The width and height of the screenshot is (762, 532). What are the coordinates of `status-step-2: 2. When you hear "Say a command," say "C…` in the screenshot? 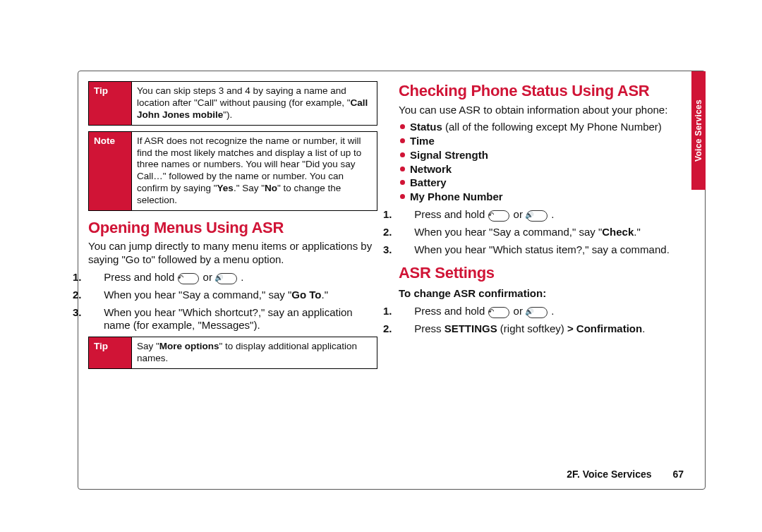 It's located at (543, 233).